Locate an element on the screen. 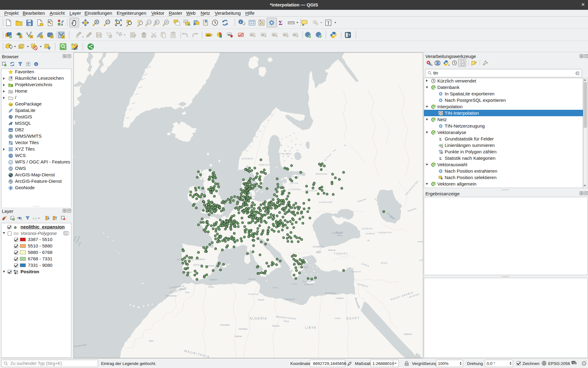 This screenshot has width=588, height=368. svg-text: T is located at coordinates (328, 23).